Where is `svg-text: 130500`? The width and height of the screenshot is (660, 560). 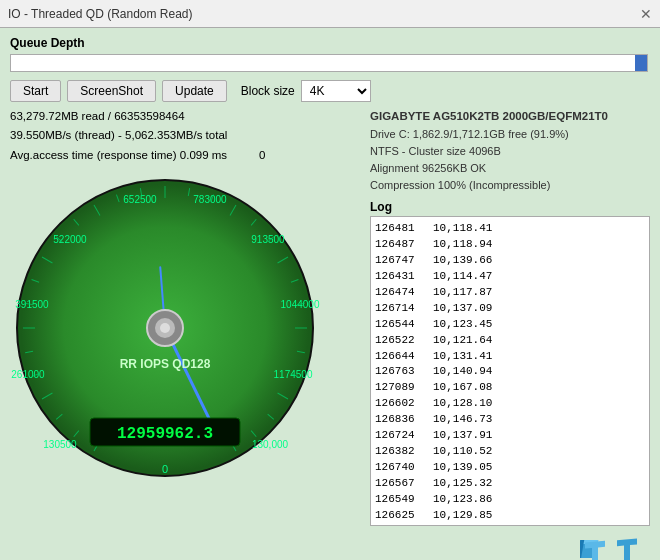
svg-text: 130500 is located at coordinates (60, 444).